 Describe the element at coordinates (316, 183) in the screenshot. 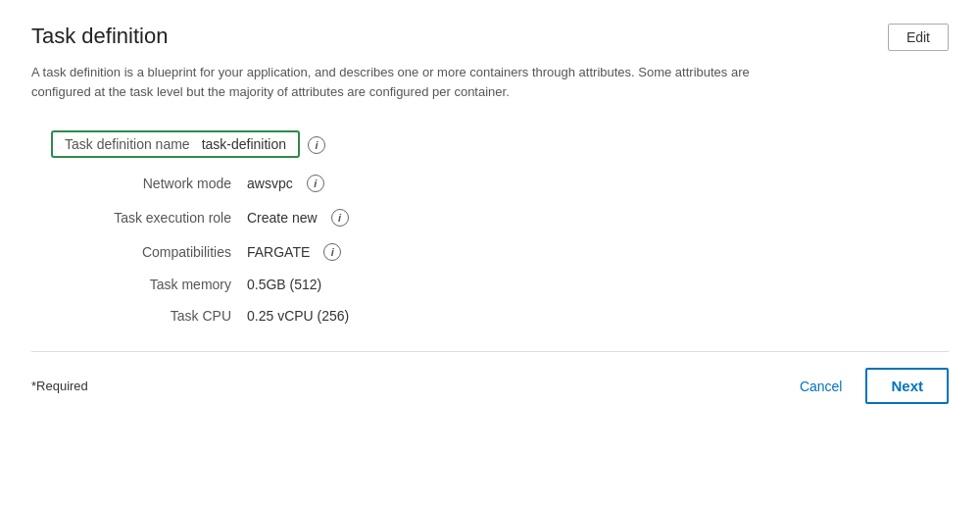

I see `info-icon-2: i` at that location.